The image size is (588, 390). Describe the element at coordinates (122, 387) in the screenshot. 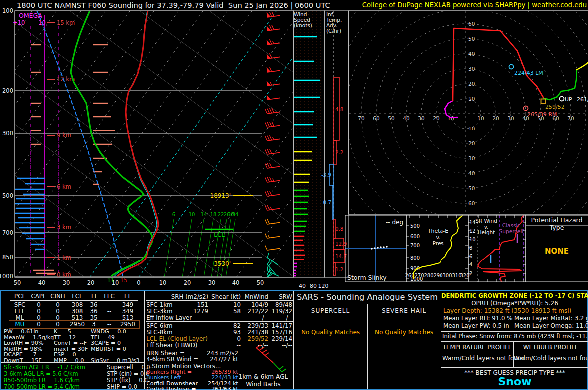

I see `composite-index-item: SHIP = 0.0` at that location.